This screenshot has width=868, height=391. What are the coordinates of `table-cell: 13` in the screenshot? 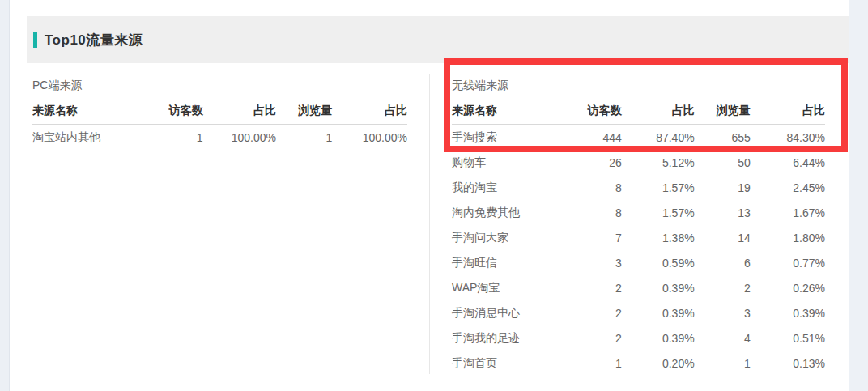 It's located at (722, 212).